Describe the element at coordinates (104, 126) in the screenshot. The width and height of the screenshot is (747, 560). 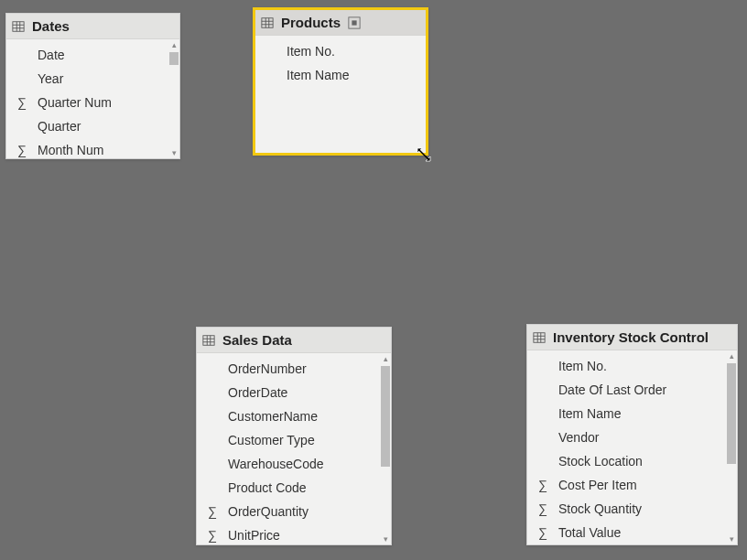
I see `field-name: Quarter` at that location.